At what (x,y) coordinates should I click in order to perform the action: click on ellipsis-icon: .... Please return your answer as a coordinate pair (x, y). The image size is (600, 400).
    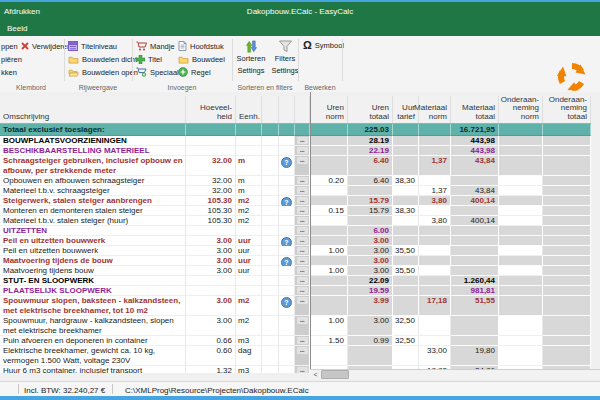
    Looking at the image, I should click on (302, 340).